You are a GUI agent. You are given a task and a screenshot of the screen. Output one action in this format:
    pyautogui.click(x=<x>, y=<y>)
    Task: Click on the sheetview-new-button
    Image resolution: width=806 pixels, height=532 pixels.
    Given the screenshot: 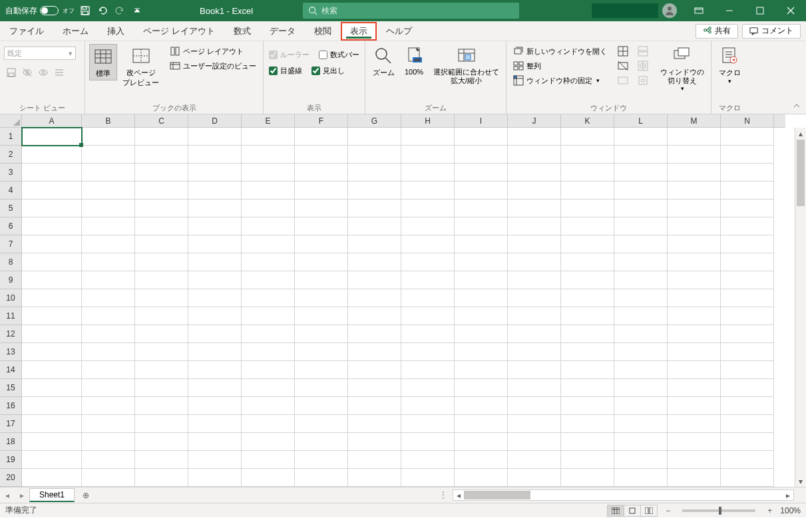 What is the action you would take?
    pyautogui.click(x=43, y=72)
    